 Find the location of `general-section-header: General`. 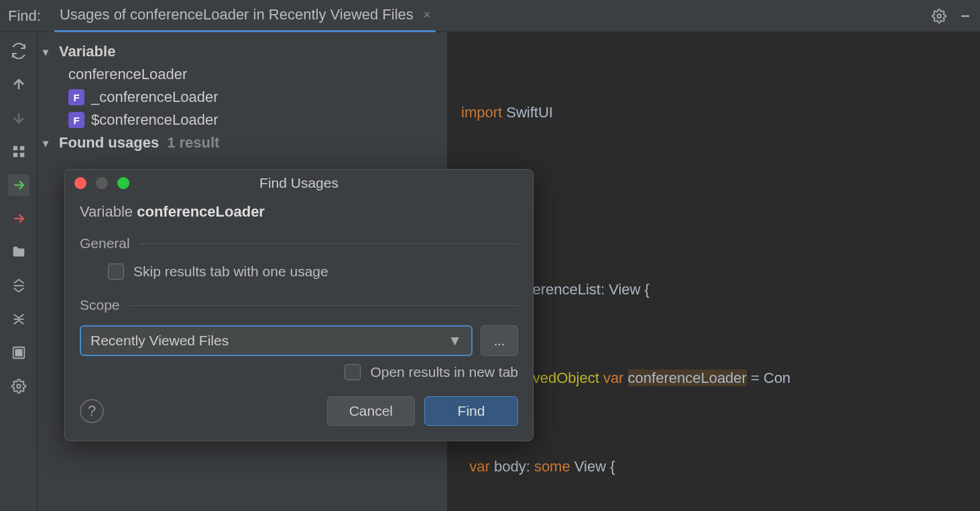

general-section-header: General is located at coordinates (299, 243).